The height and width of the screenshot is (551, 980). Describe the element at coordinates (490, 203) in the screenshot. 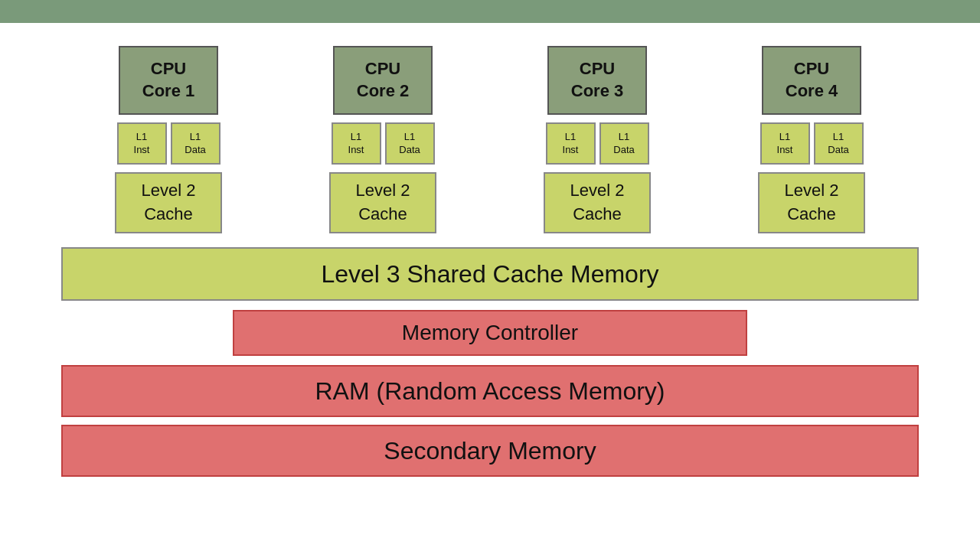

I see `l2-row: Level 2Cache Level 2Cache Level 2Cache L…` at that location.